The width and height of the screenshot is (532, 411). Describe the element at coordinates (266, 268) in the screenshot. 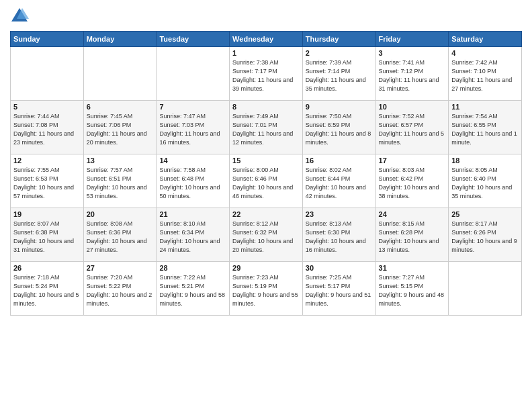

I see `day-number: 29` at that location.